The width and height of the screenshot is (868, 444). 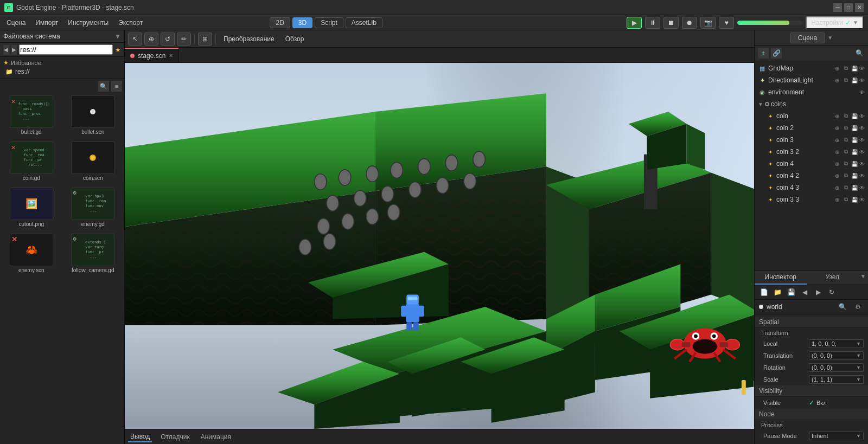 I want to click on settings-button: Настройки ✓ ▼, so click(x=834, y=23).